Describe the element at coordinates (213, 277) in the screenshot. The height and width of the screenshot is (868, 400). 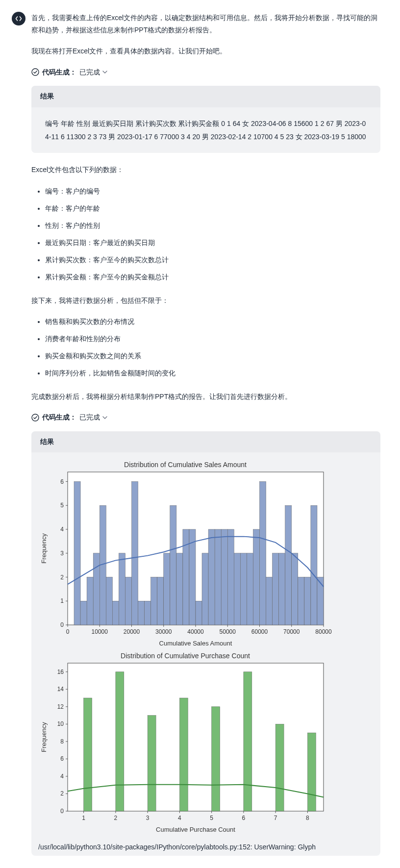
I see `list-item: 累计购买金额：客户至今的购买金额总计` at that location.